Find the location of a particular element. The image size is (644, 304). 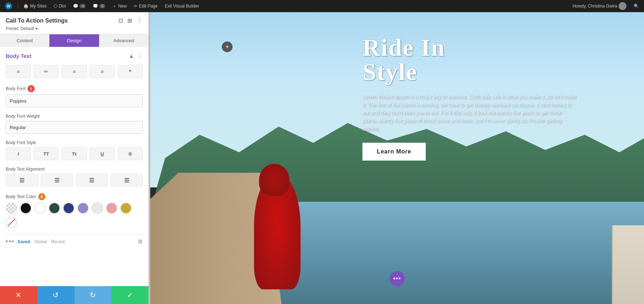

undo-button: ↺ is located at coordinates (56, 295).